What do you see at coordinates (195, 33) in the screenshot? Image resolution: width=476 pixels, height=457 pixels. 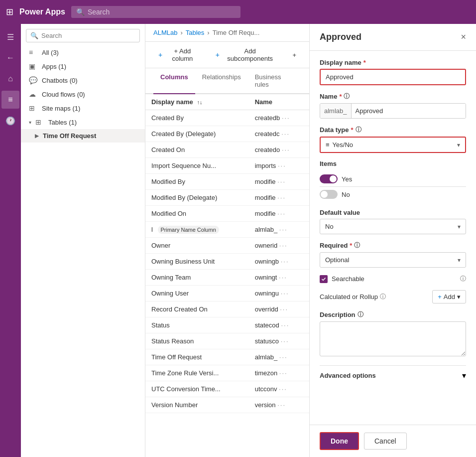 I see `breadcrumb-tables: Tables` at bounding box center [195, 33].